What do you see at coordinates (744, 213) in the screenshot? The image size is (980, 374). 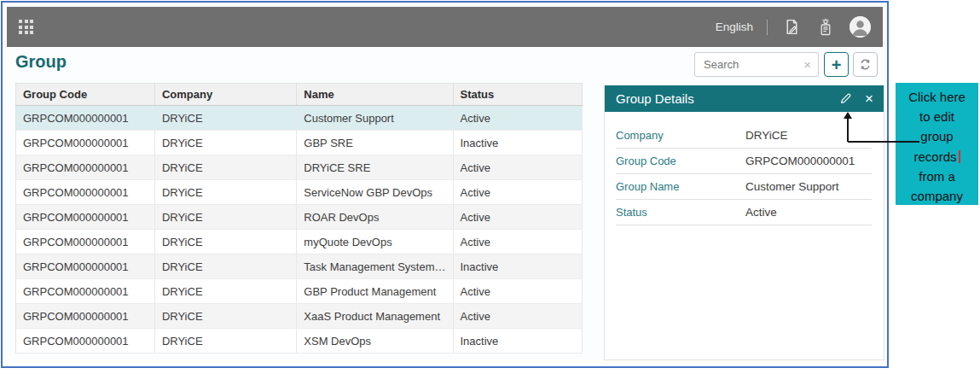 I see `field-row: Status Active` at bounding box center [744, 213].